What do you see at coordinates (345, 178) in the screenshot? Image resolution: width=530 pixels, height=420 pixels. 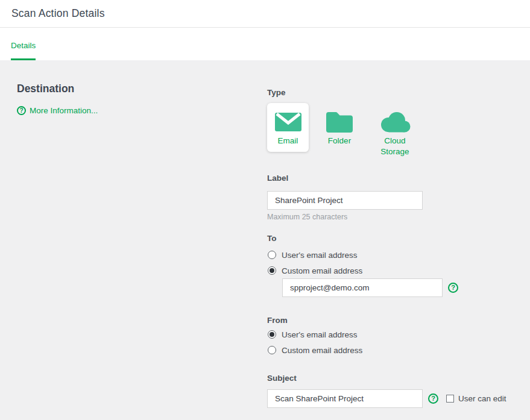 I see `label-field-label: Label` at bounding box center [345, 178].